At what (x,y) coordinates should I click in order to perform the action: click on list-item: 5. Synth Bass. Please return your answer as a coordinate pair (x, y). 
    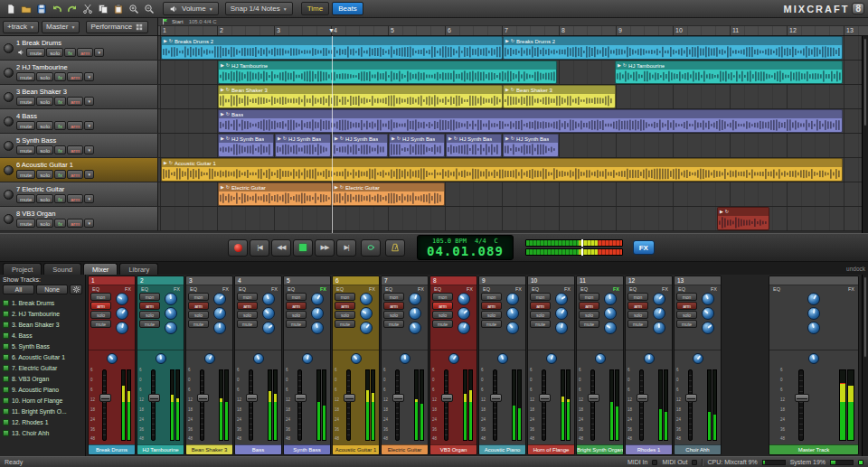
    Looking at the image, I should click on (42, 346).